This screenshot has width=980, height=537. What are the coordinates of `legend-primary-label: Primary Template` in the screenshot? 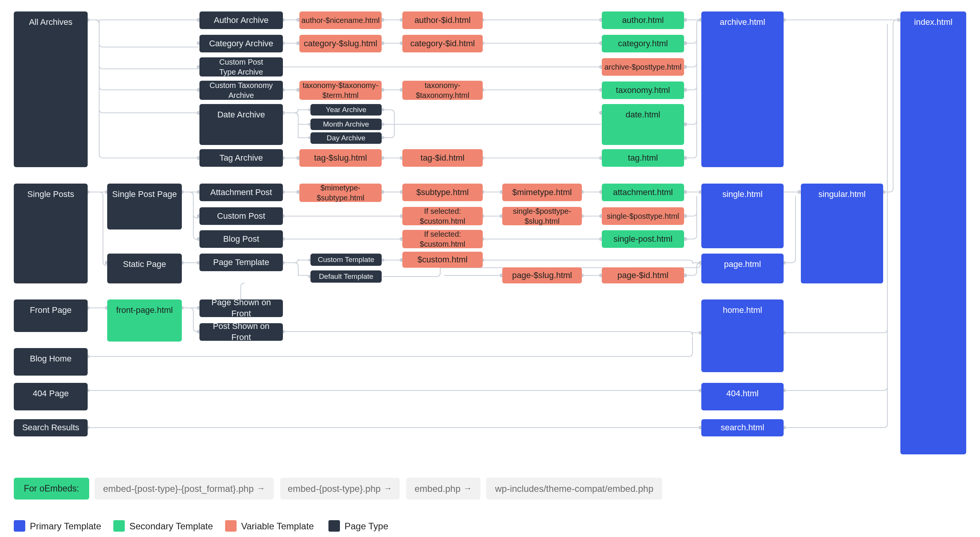 It's located at (65, 526).